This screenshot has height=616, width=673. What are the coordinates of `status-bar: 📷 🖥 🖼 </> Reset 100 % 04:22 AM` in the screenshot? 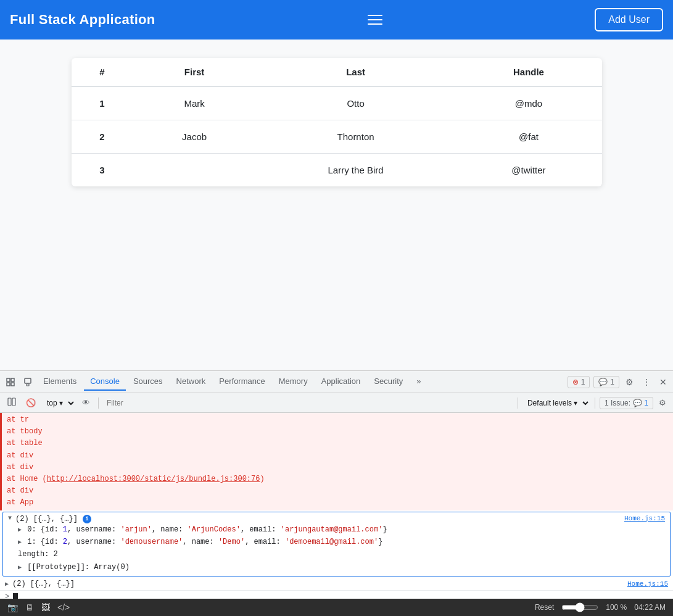 It's located at (337, 607).